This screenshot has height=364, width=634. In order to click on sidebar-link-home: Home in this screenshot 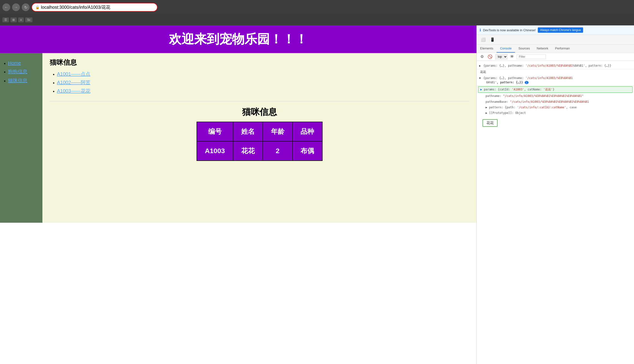, I will do `click(14, 63)`.